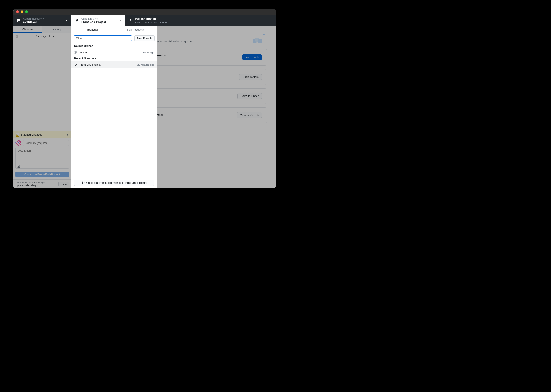 The image size is (551, 392). I want to click on illustration, so click(259, 39).